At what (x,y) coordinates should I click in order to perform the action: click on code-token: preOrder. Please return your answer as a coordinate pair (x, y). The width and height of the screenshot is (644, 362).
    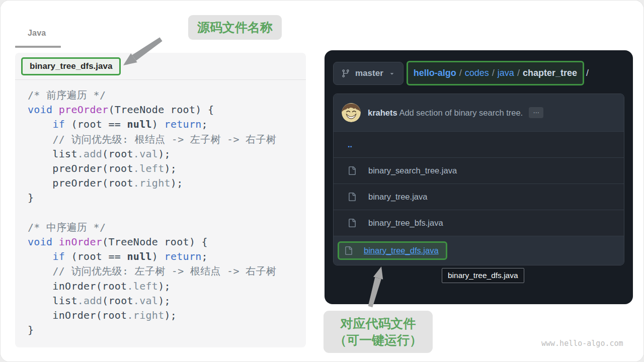
    Looking at the image, I should click on (84, 110).